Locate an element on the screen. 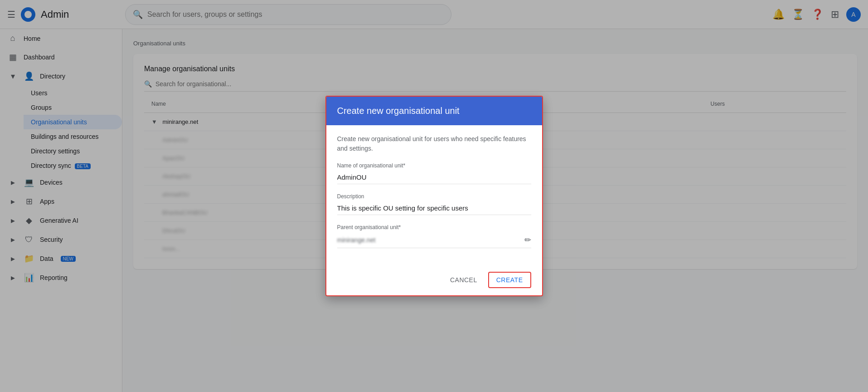 This screenshot has height=392, width=868. parent-ou-value: minirange.net is located at coordinates (356, 240).